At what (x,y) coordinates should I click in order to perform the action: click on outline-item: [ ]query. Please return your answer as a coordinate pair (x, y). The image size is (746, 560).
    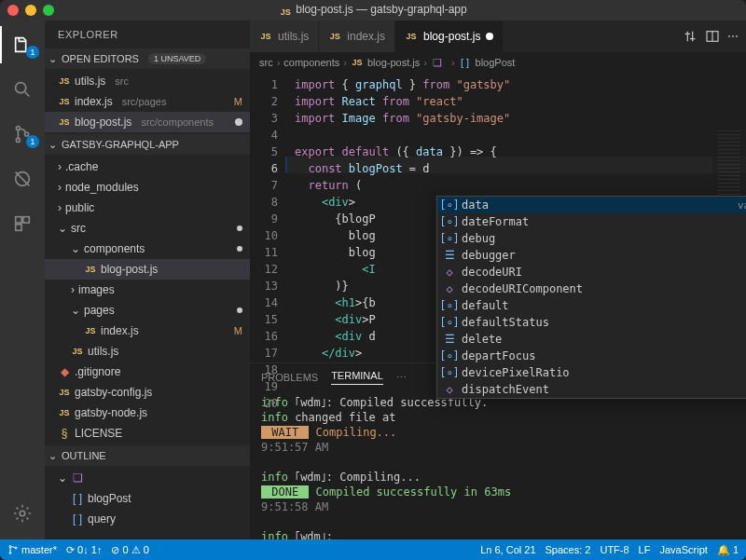
    Looking at the image, I should click on (147, 519).